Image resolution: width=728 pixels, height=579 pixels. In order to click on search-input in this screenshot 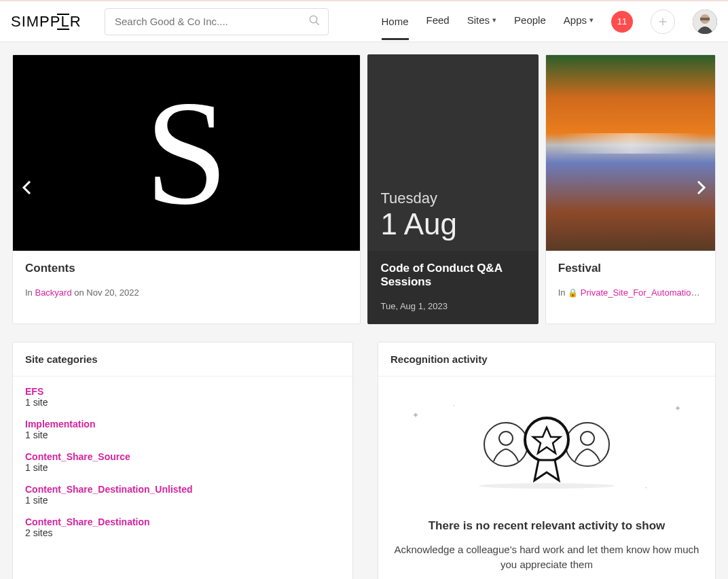, I will do `click(217, 22)`.